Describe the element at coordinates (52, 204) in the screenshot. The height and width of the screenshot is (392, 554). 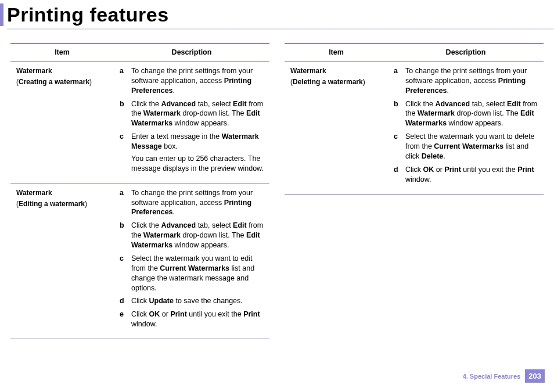
I see `item-sub: (Editing a watermark)` at that location.